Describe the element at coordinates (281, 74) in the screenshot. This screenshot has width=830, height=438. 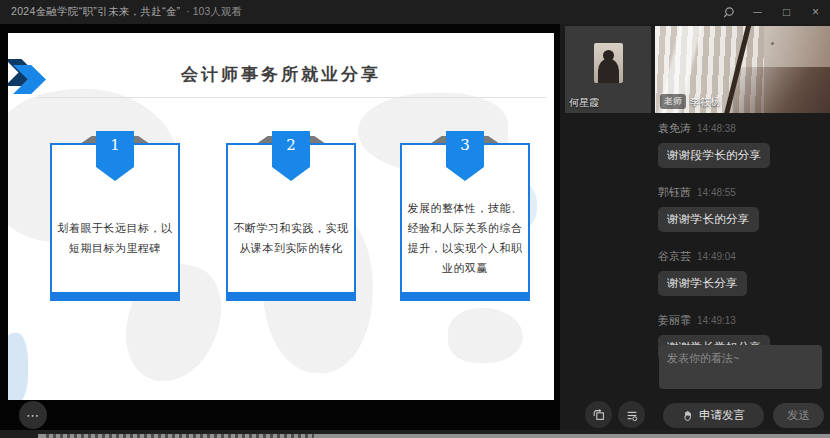
I see `slide-title: 会计师事务所就业分享` at that location.